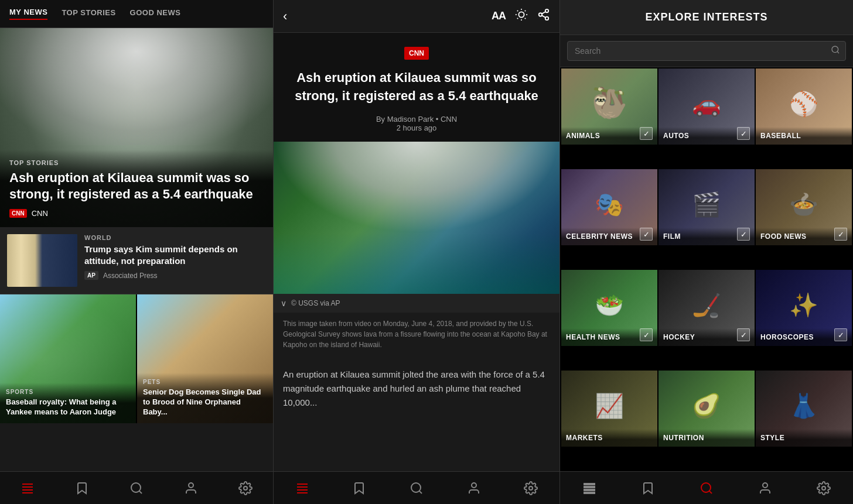  I want to click on grid-item-0: SPORTS Baseball royalty: What being a Ya…, so click(68, 359).